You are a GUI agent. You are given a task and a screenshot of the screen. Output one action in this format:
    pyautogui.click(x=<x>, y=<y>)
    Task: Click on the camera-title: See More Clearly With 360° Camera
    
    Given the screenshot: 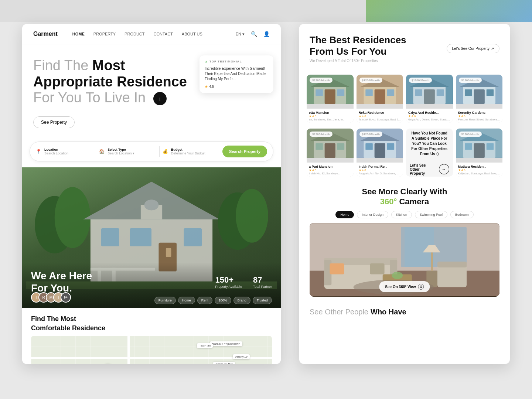 What is the action you would take?
    pyautogui.click(x=405, y=197)
    